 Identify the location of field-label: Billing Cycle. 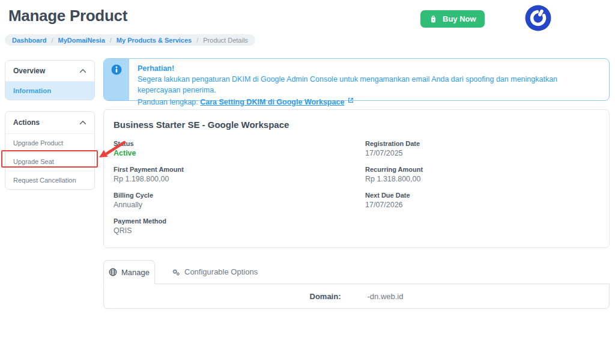
(239, 195).